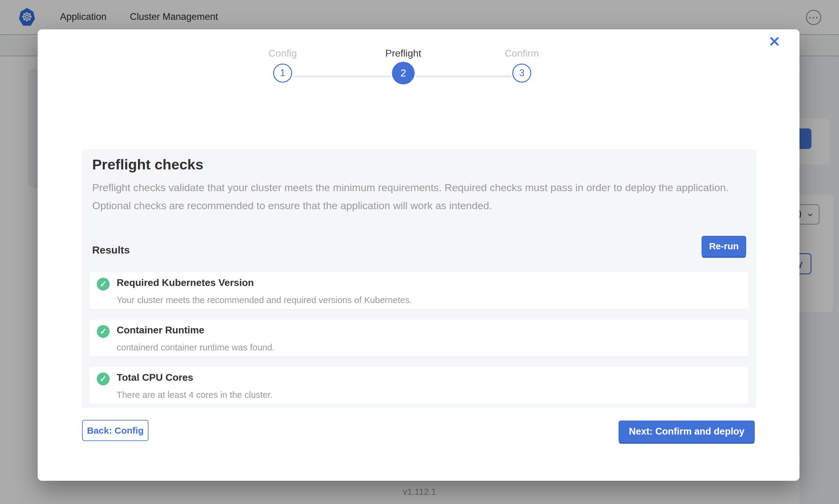 The width and height of the screenshot is (839, 504). What do you see at coordinates (522, 73) in the screenshot?
I see `step-number: 3` at bounding box center [522, 73].